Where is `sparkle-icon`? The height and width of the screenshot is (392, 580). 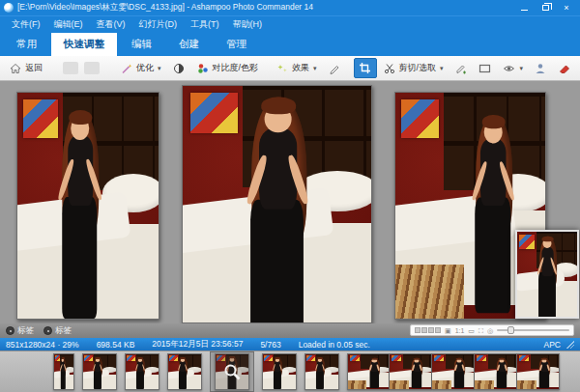 sparkle-icon is located at coordinates (282, 69).